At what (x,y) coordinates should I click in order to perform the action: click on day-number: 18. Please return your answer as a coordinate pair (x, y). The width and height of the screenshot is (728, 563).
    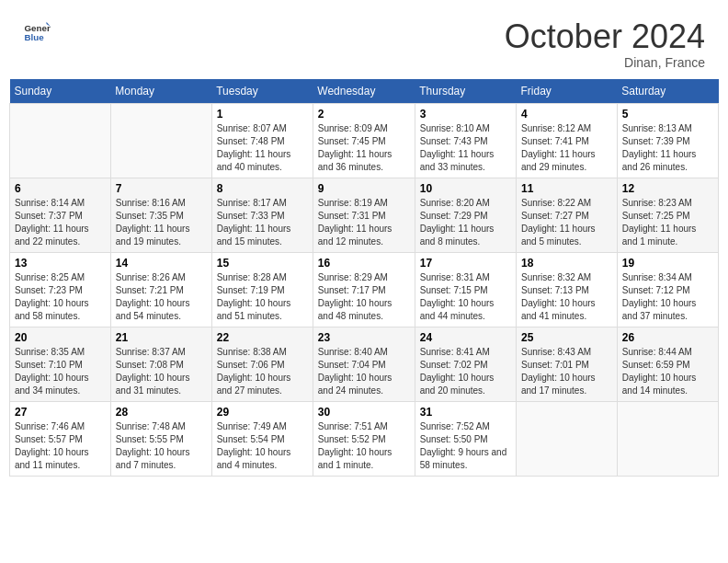
    Looking at the image, I should click on (566, 263).